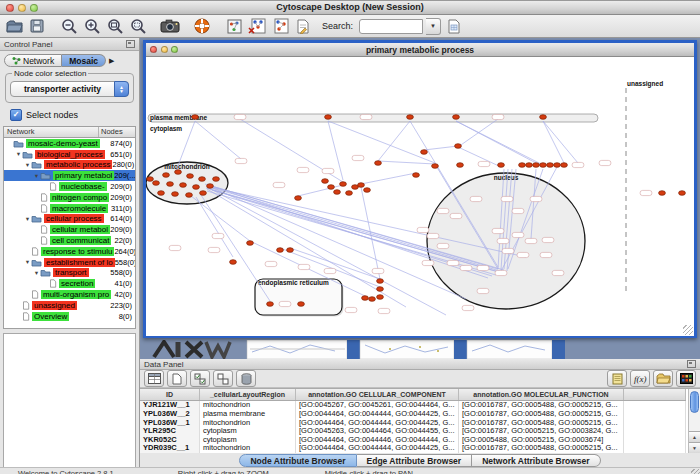 This screenshot has height=474, width=700. I want to click on tab-overflow-arrow: ▶, so click(112, 61).